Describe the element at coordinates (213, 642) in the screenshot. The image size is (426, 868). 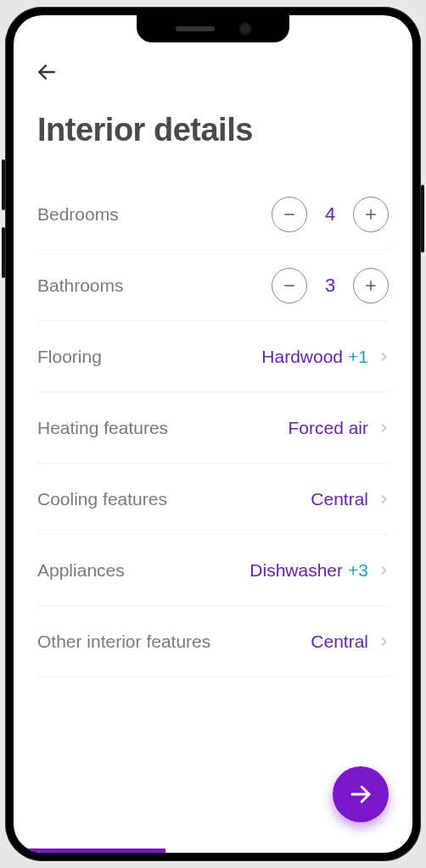
I see `other-features-row: Other interior features Central` at that location.